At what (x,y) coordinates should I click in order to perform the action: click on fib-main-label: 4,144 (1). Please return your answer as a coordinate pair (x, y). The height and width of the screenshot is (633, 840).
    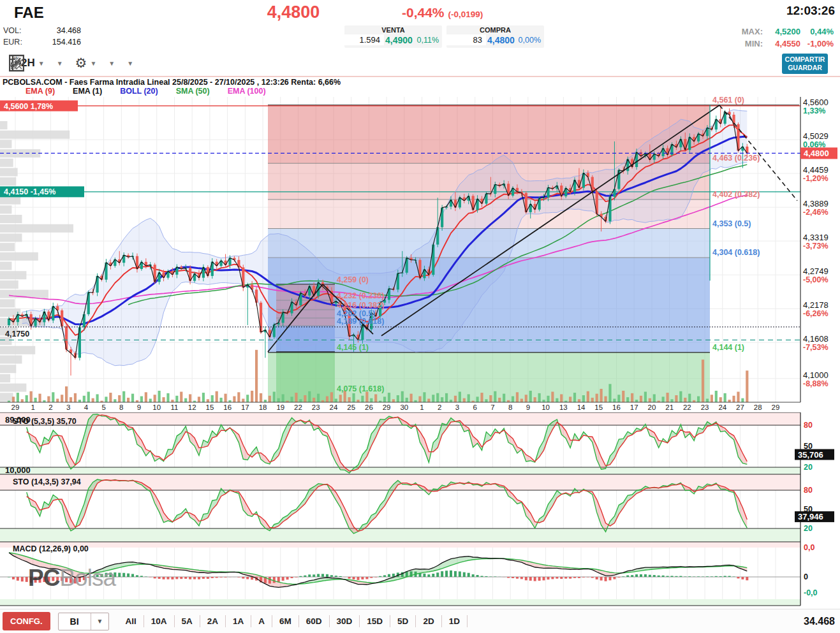
    Looking at the image, I should click on (728, 347).